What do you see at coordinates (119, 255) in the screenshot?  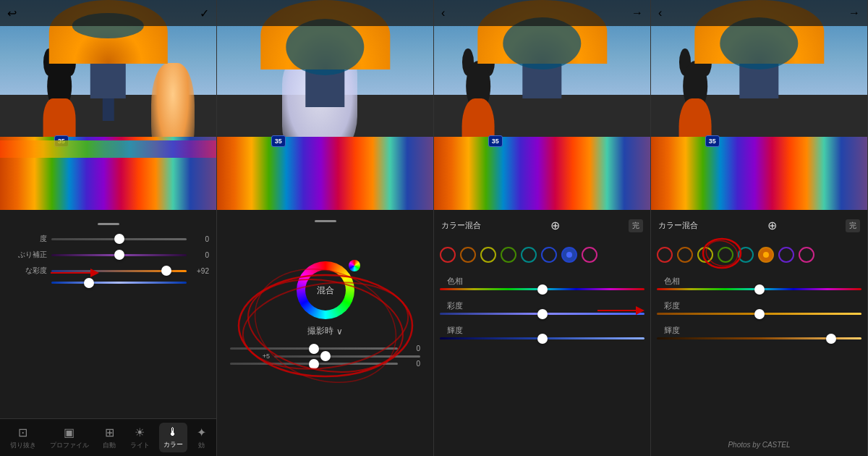 I see `slider-thumb-correction` at bounding box center [119, 255].